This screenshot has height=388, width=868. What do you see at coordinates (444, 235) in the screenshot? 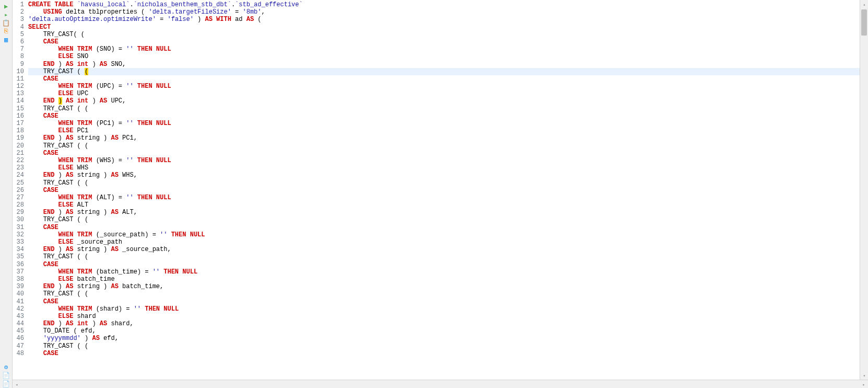
I see `code-line: WHEN TRIM (_source_path) = '' THEN NULL` at bounding box center [444, 235].